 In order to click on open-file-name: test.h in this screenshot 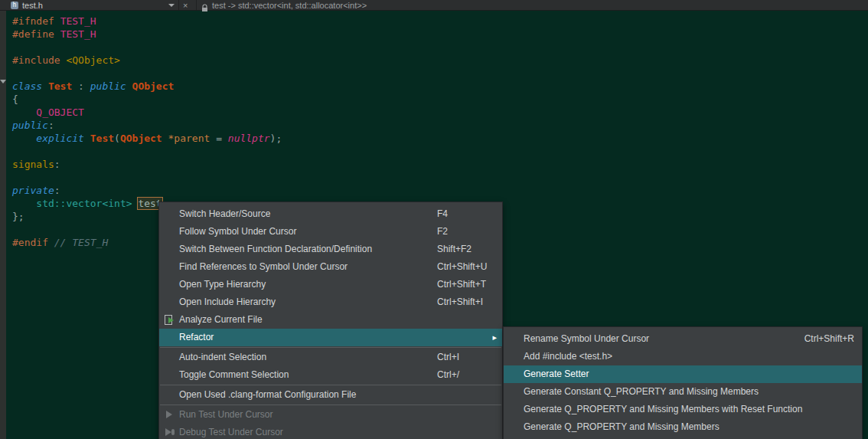, I will do `click(32, 5)`.